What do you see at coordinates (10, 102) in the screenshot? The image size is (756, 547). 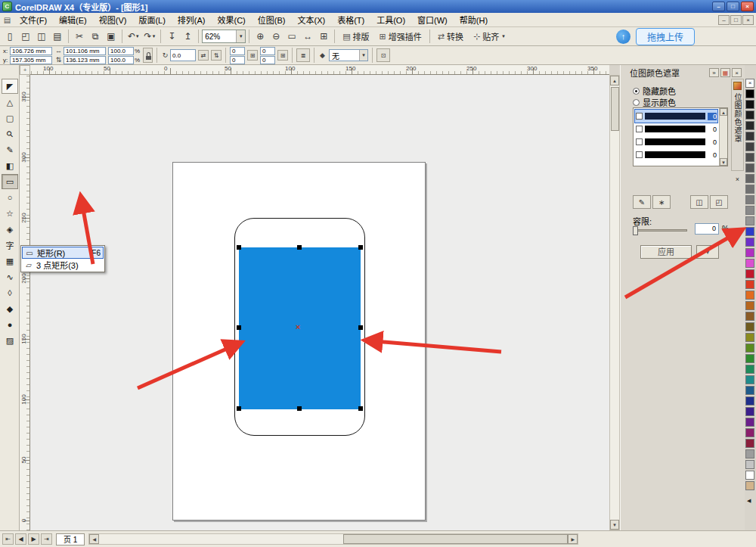 I see `shape-tool: △` at bounding box center [10, 102].